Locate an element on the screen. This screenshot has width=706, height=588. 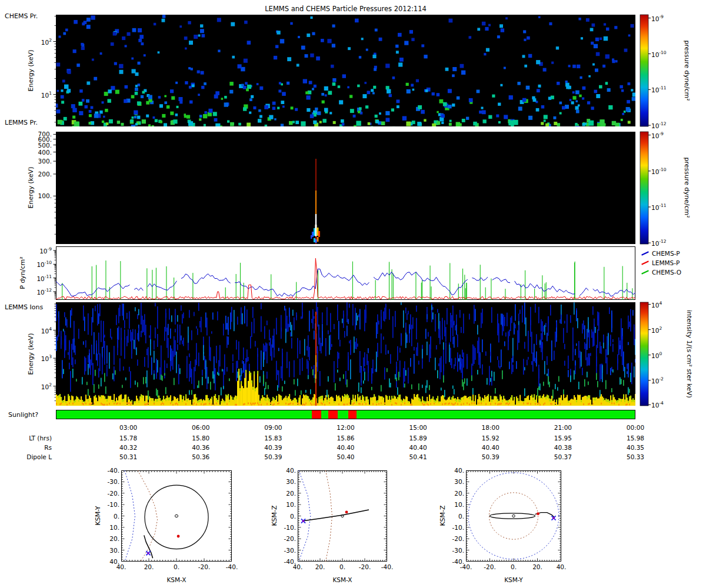
ephemeris-row-label: LT (hrs) is located at coordinates (40, 438).